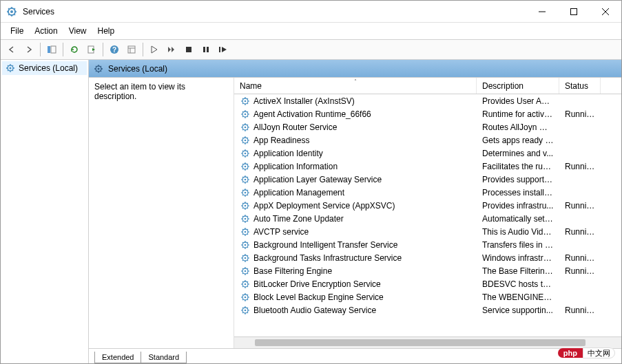 The width and height of the screenshot is (622, 364). I want to click on service-row: Agent Activation Runtime_66f66Runtime fo…, so click(428, 114).